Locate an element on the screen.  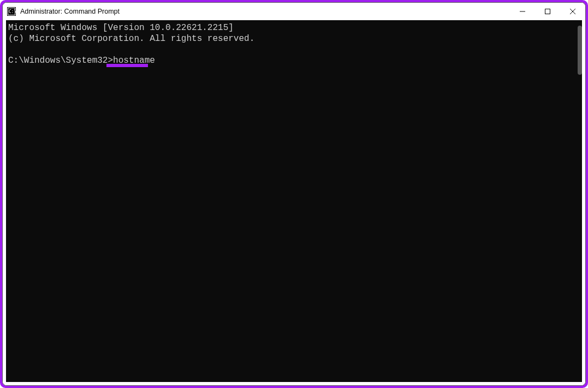
cmd-icon: C:\ is located at coordinates (11, 11).